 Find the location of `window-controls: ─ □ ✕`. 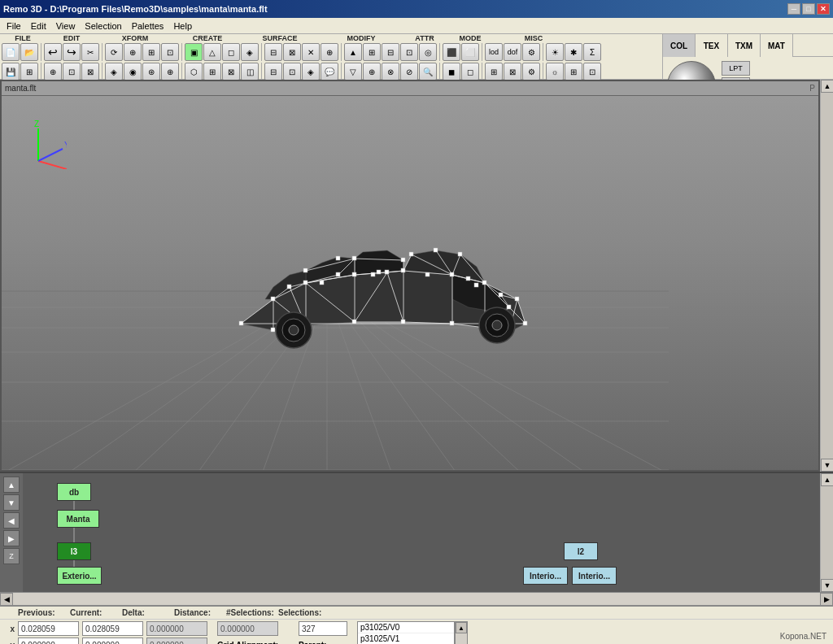

window-controls: ─ □ ✕ is located at coordinates (809, 9).